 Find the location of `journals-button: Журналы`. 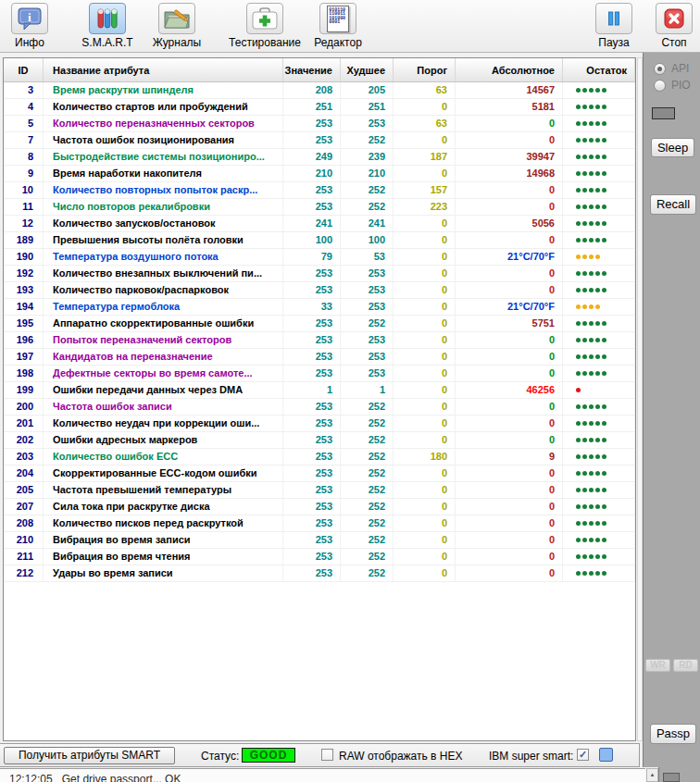

journals-button: Журналы is located at coordinates (177, 26).